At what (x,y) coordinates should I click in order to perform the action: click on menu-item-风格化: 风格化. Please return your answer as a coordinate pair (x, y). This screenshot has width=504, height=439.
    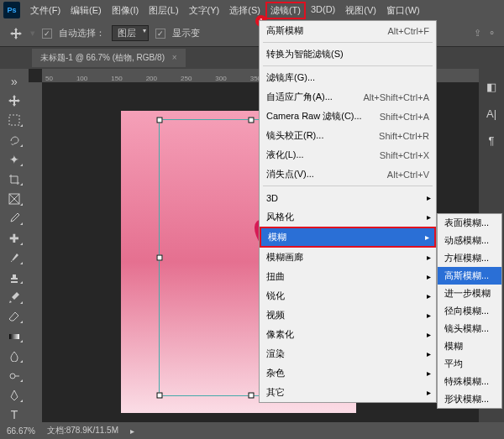
    Looking at the image, I should click on (348, 217).